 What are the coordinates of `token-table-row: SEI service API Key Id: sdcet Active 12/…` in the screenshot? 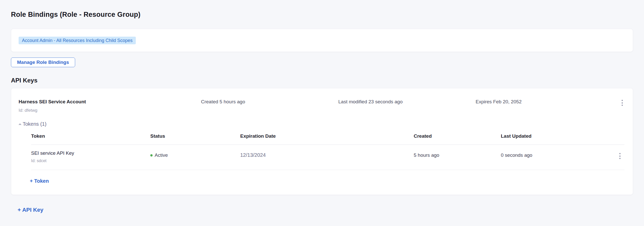 It's located at (328, 157).